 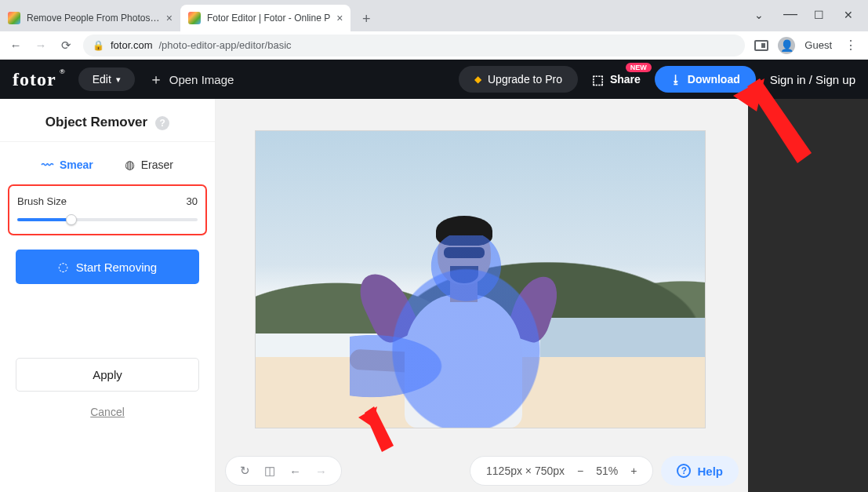 I want to click on share-label: Share, so click(x=626, y=79).